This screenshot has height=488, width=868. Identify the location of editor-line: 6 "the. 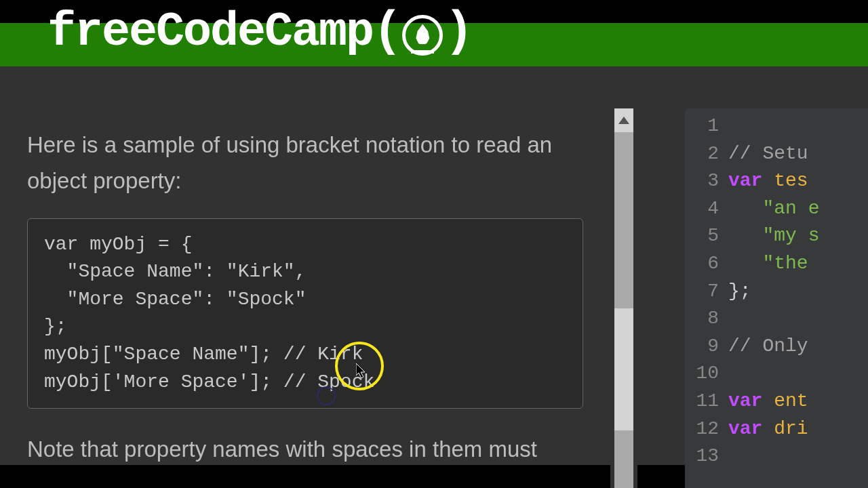
(776, 264).